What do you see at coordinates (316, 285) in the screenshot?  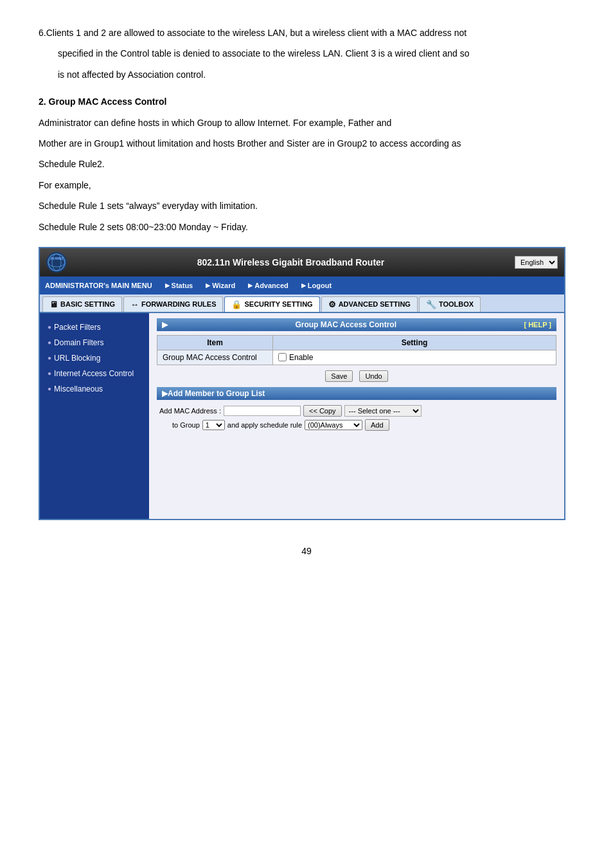 I see `nav-logout: ▶ Logout` at bounding box center [316, 285].